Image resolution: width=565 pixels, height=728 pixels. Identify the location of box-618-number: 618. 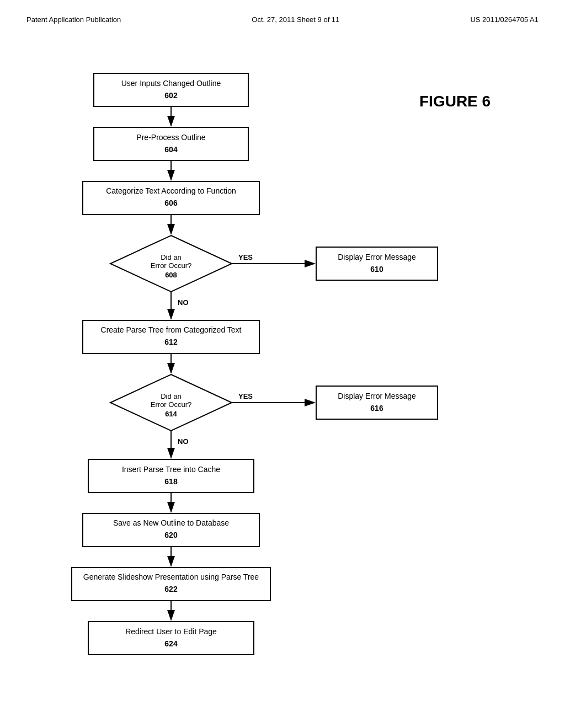
(171, 481).